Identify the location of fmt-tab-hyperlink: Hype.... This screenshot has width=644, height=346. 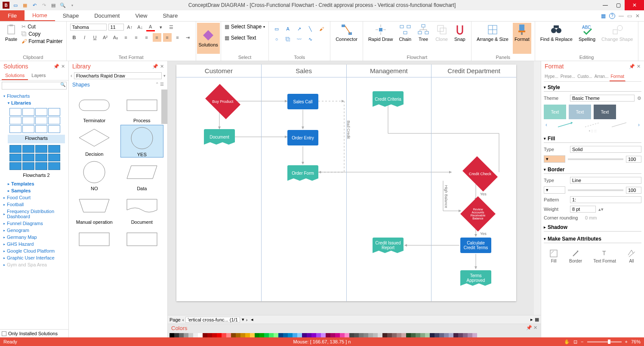
(552, 77).